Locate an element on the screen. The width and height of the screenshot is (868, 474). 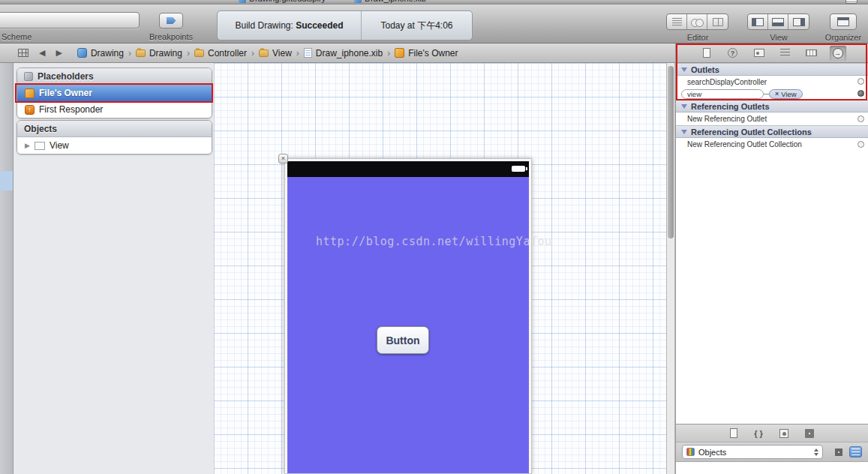
standard-editor-button is located at coordinates (677, 22).